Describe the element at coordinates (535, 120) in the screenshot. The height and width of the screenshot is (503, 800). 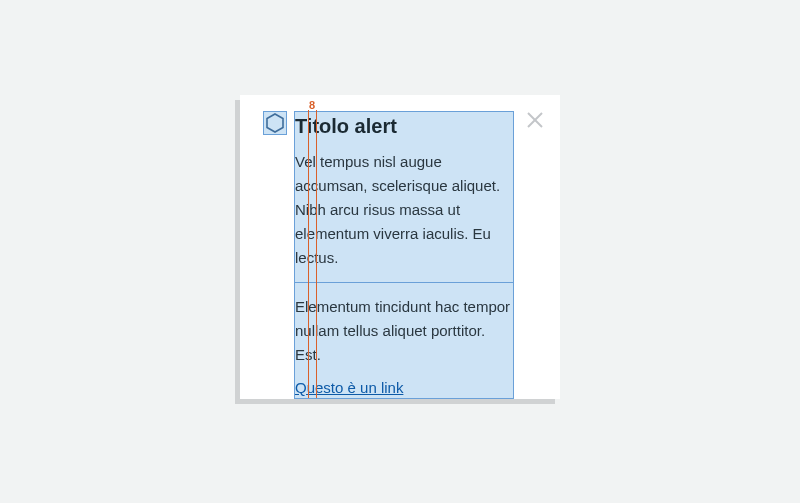
I see `close-icon` at that location.